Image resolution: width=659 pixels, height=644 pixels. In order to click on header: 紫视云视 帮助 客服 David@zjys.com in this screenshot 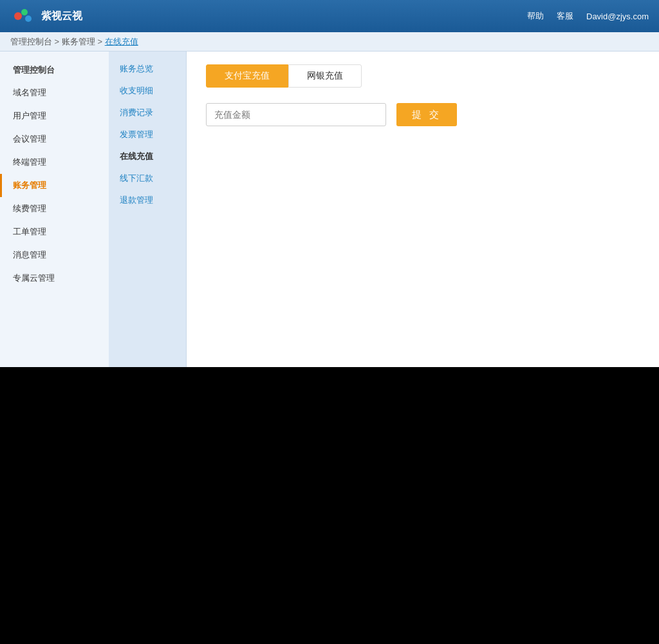, I will do `click(330, 16)`.